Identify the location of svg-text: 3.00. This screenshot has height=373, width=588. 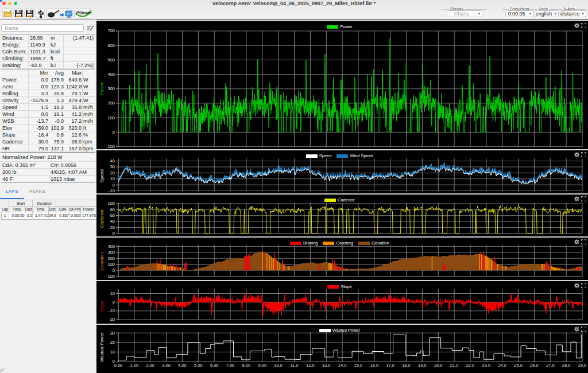
(167, 365).